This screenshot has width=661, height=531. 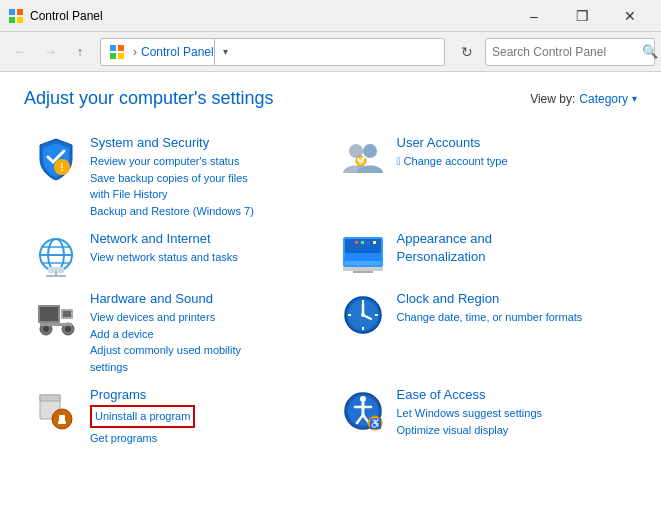 What do you see at coordinates (206, 212) in the screenshot?
I see `system-security-link-4: Backup and Restore (Windows 7)` at bounding box center [206, 212].